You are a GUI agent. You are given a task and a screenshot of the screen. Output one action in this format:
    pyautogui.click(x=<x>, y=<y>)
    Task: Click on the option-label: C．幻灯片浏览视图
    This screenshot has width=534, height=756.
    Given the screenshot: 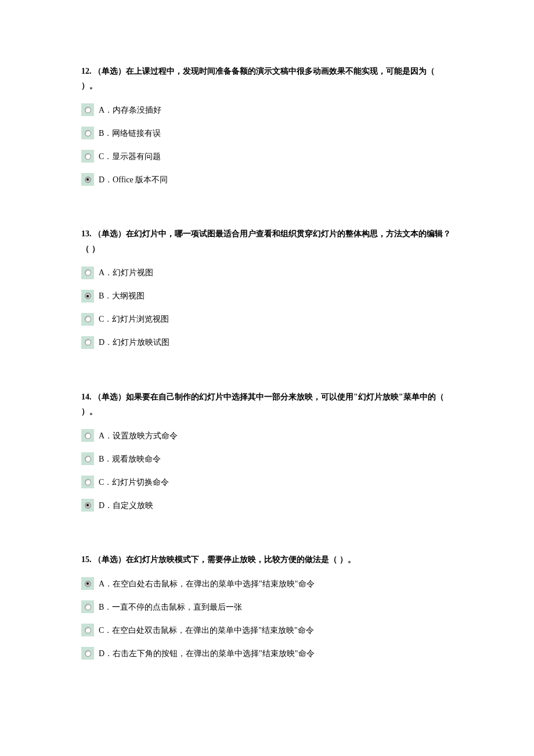 What is the action you would take?
    pyautogui.click(x=134, y=319)
    